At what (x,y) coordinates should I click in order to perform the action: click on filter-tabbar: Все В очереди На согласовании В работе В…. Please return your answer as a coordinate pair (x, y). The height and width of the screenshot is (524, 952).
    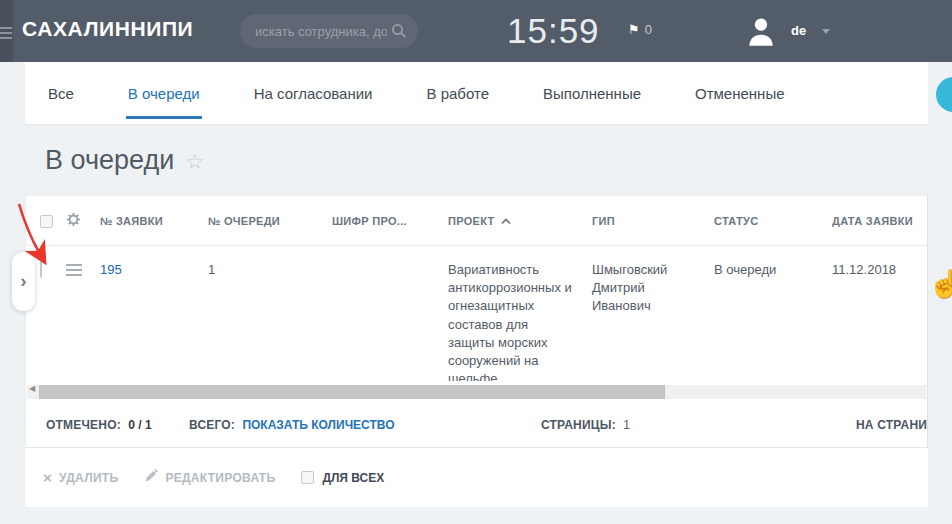
    Looking at the image, I should click on (476, 94).